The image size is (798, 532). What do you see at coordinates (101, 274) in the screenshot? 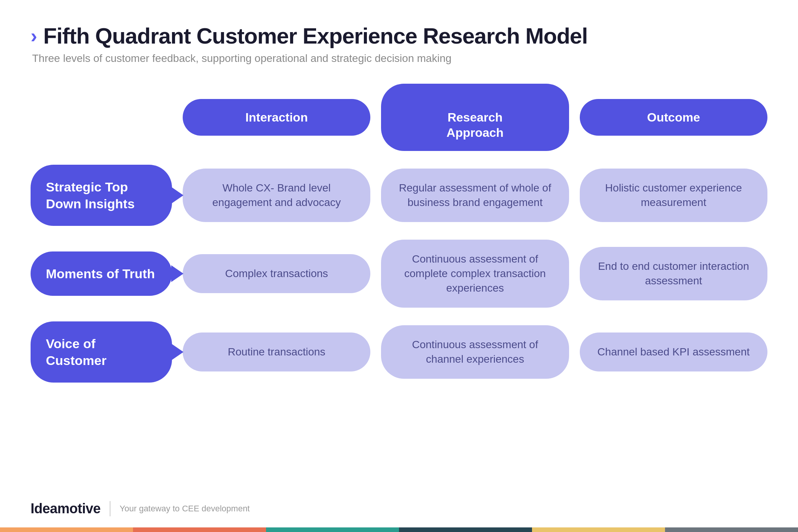
I see `row-label-moments: Moments of Truth` at bounding box center [101, 274].